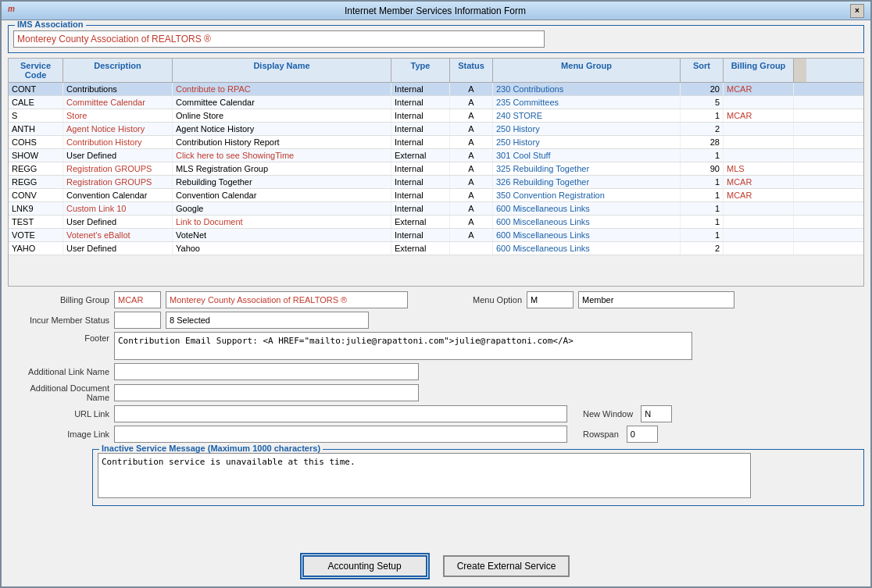 The width and height of the screenshot is (872, 588). Describe the element at coordinates (656, 300) in the screenshot. I see `menu-option-name-input` at that location.